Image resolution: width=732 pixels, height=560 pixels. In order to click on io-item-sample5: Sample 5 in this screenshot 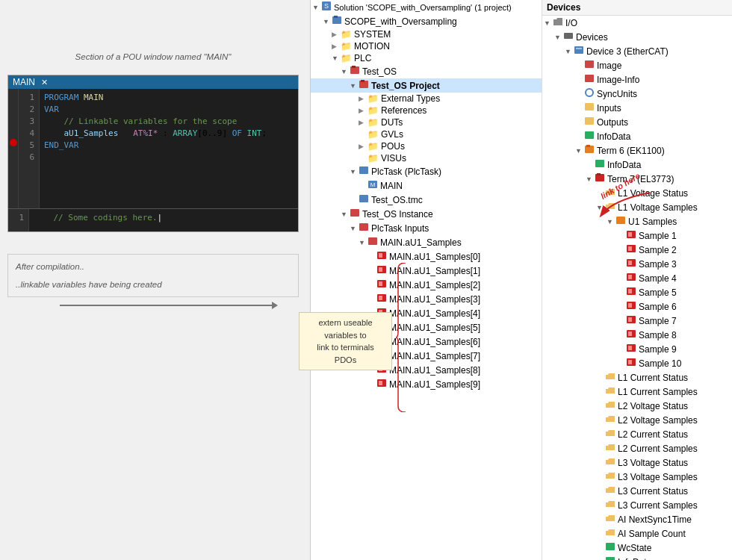, I will do `click(637, 293)`.